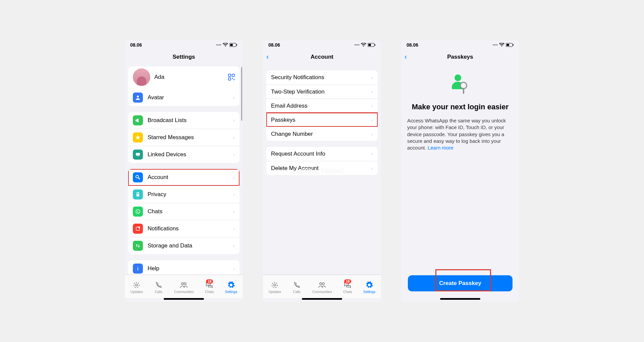  What do you see at coordinates (322, 106) in the screenshot?
I see `row-email: Email Address ›` at bounding box center [322, 106].